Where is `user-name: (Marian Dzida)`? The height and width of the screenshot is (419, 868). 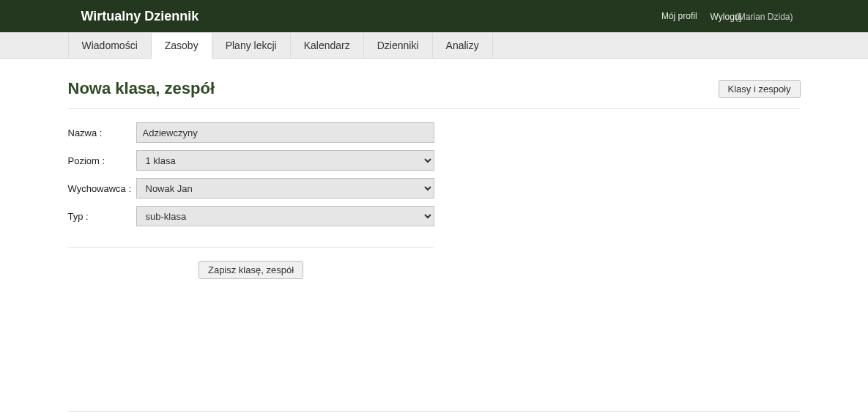
user-name: (Marian Dzida) is located at coordinates (765, 17).